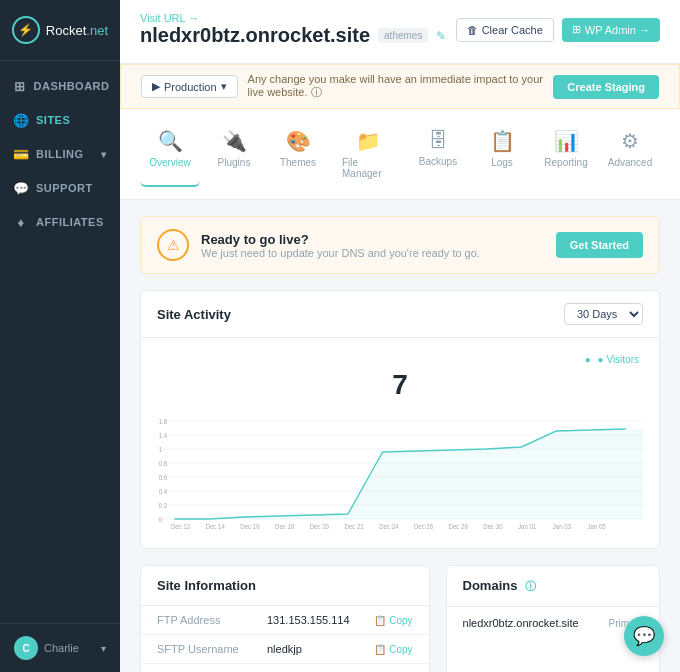  Describe the element at coordinates (630, 141) in the screenshot. I see `advanced-icon: ⚙` at that location.